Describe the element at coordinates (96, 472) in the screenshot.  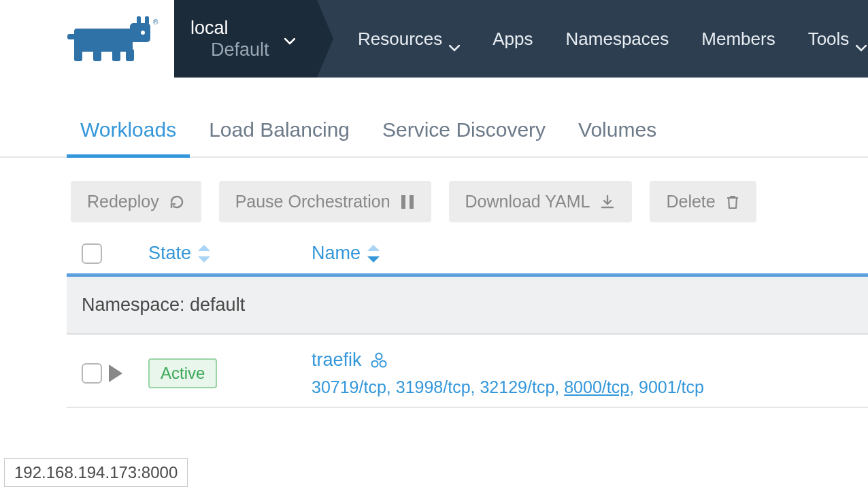
I see `statusbar-text: 192.168.194.173:8000` at that location.